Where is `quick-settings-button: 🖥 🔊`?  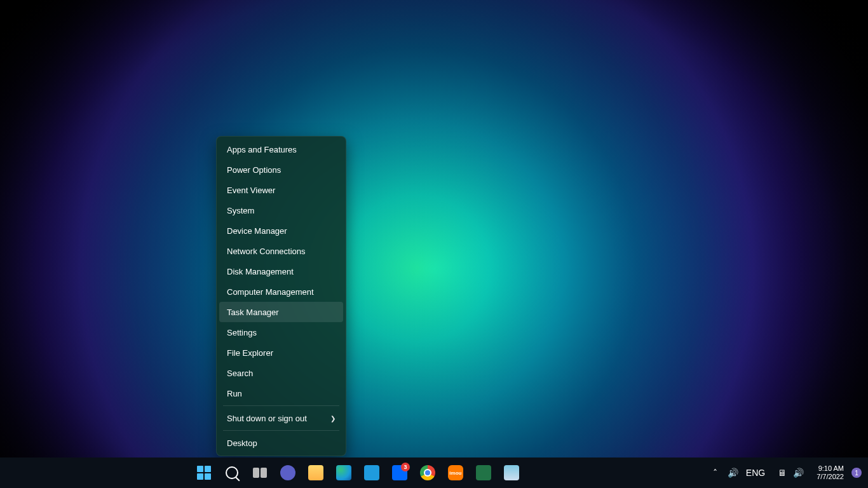
quick-settings-button: 🖥 🔊 is located at coordinates (790, 473).